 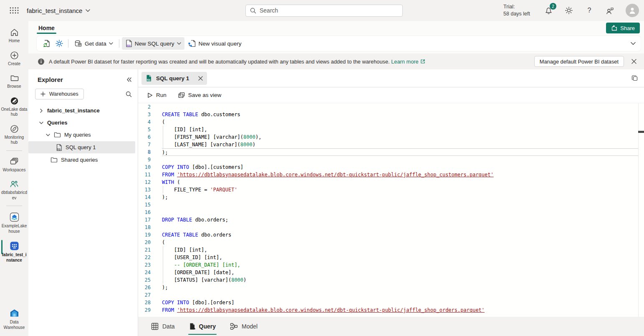 I want to click on workspaces-icon, so click(x=14, y=161).